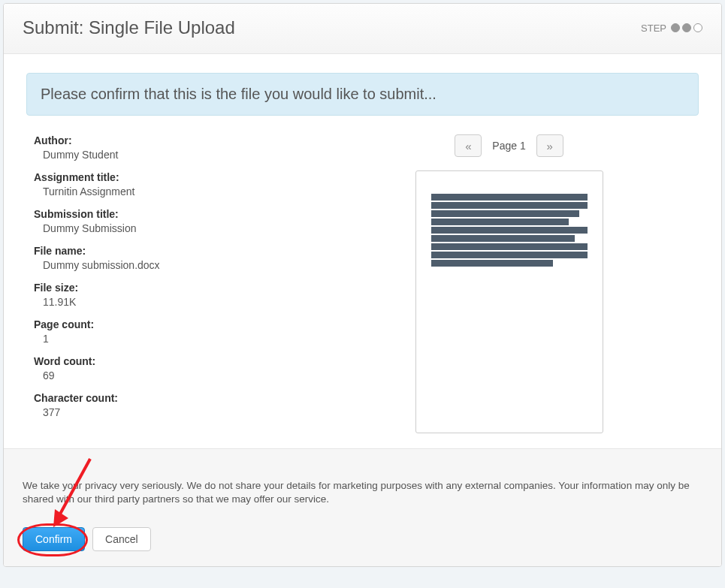 The height and width of the screenshot is (588, 725). Describe the element at coordinates (165, 140) in the screenshot. I see `meta-author-label: Author:` at that location.